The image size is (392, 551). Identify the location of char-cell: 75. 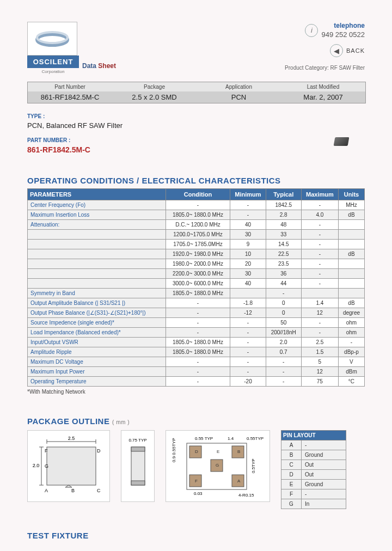
(320, 382).